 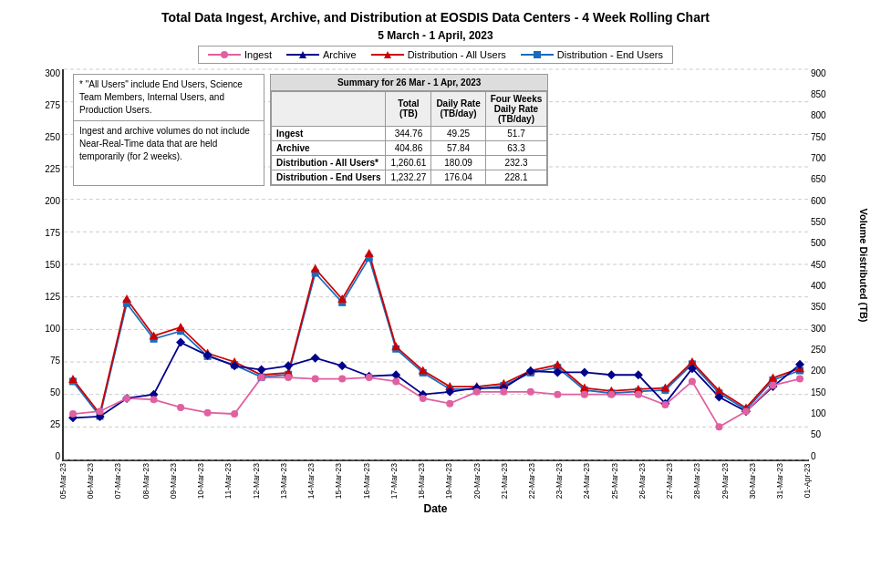 I want to click on x-tick: 01-Apr-23, so click(x=808, y=481).